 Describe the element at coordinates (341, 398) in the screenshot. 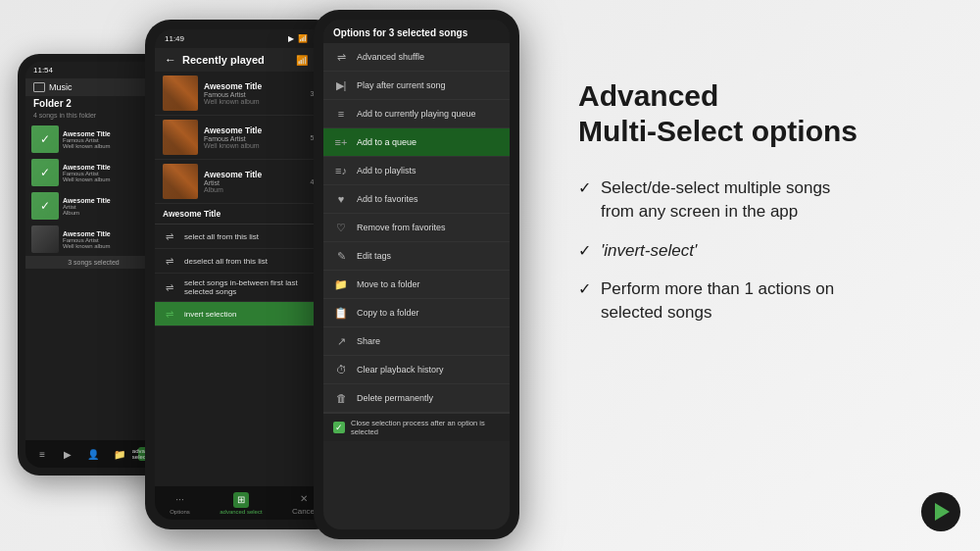

I see `delete-icon: 🗑` at that location.